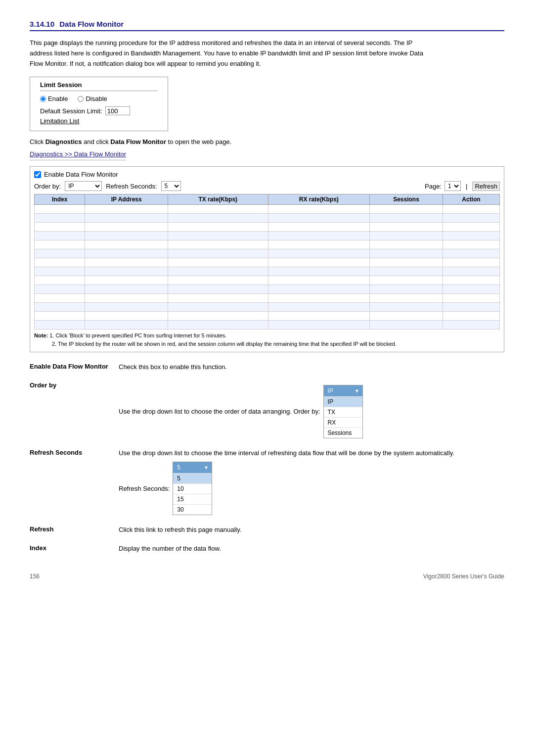 Image resolution: width=534 pixels, height=756 pixels. What do you see at coordinates (192, 478) in the screenshot?
I see `refresh-option-5: 5` at bounding box center [192, 478].